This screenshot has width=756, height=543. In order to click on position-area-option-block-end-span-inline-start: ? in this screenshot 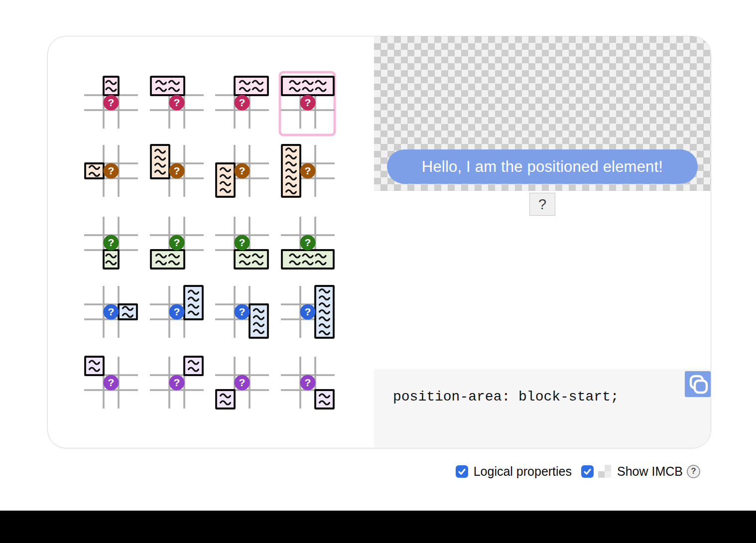, I will do `click(177, 245)`.